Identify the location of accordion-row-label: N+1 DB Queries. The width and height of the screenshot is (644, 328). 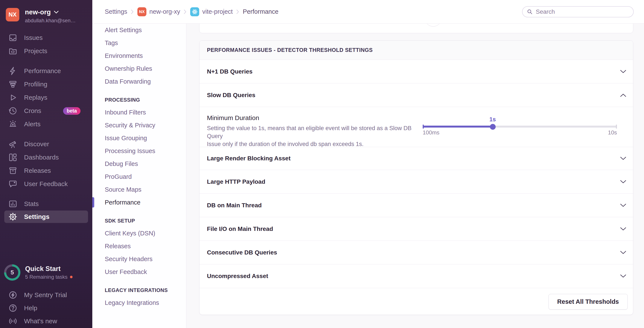
(230, 72).